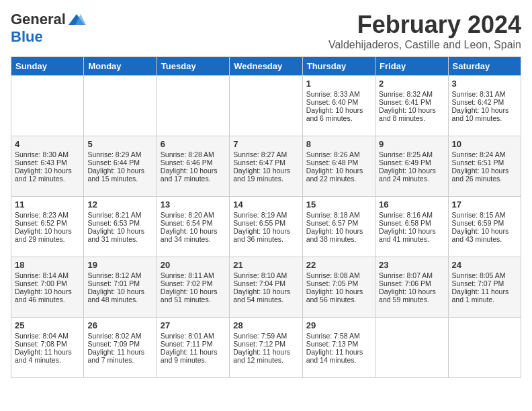 This screenshot has width=532, height=411. I want to click on day-number: 14, so click(266, 204).